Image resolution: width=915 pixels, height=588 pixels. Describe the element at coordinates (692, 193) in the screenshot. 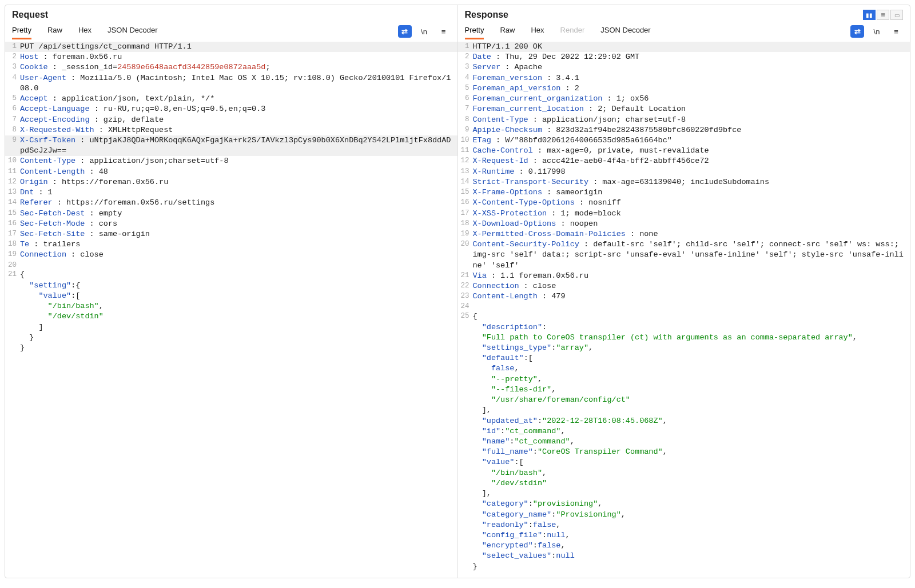

I see `line-content: X-Frame-Options : sameorigin` at that location.